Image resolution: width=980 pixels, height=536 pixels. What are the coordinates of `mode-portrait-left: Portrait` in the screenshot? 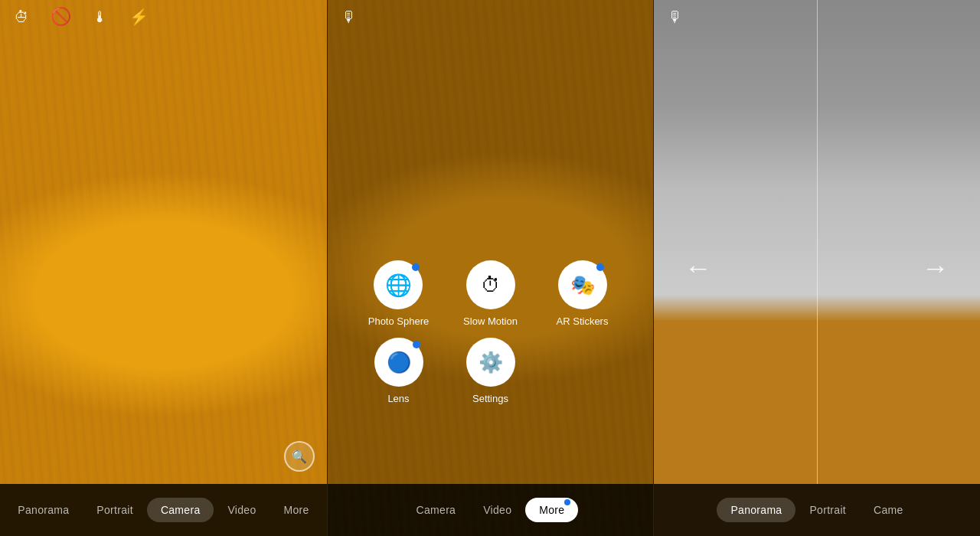 It's located at (115, 510).